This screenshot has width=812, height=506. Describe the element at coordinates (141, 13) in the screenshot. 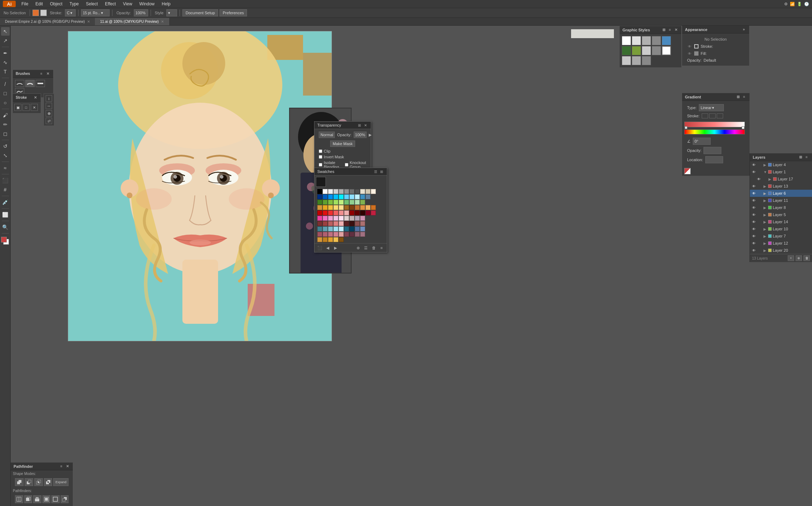

I see `opacity-input: 100%` at that location.